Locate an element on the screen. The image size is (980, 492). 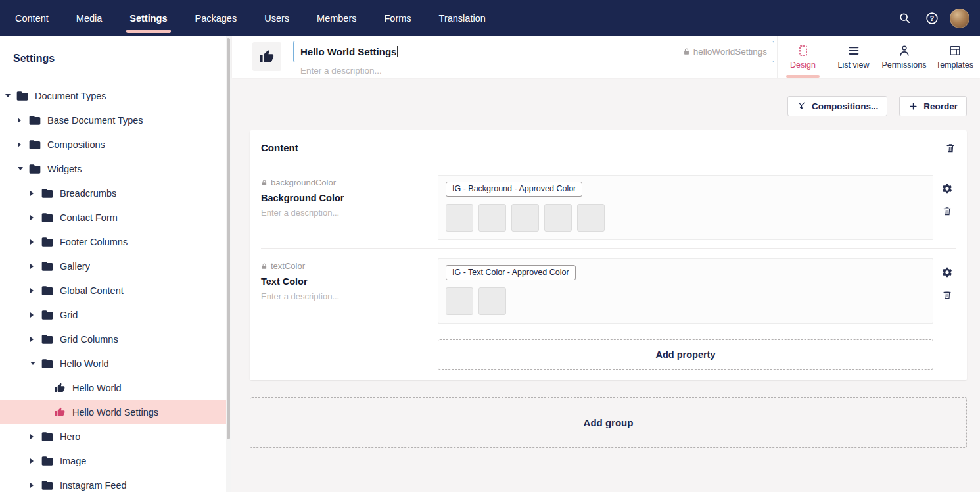
spacer is located at coordinates (945, 355).